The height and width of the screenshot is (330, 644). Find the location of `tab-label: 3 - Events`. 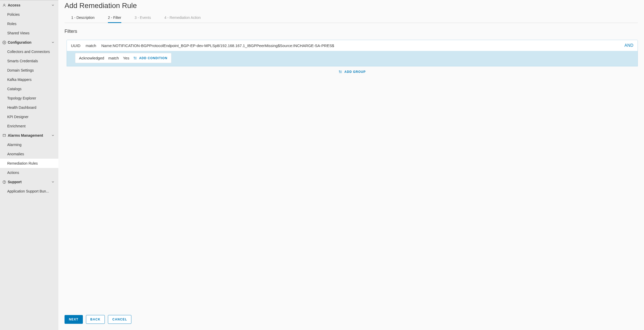

tab-label: 3 - Events is located at coordinates (143, 18).